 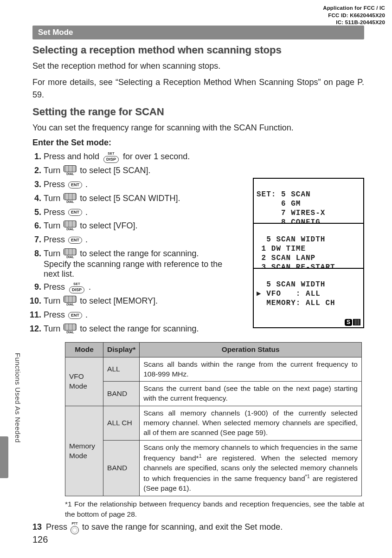 I want to click on lcd1-line3: 7 WIRES-X, so click(x=291, y=213).